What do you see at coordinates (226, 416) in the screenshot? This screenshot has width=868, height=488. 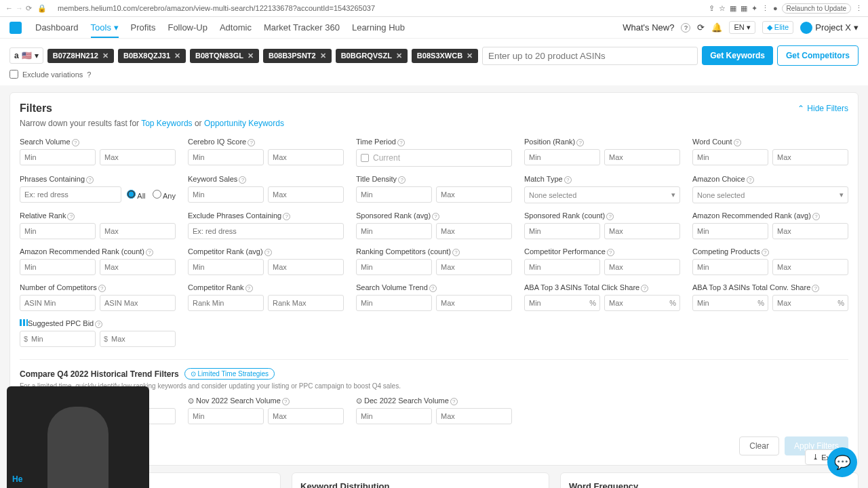 I see `nov-sv-min` at bounding box center [226, 416].